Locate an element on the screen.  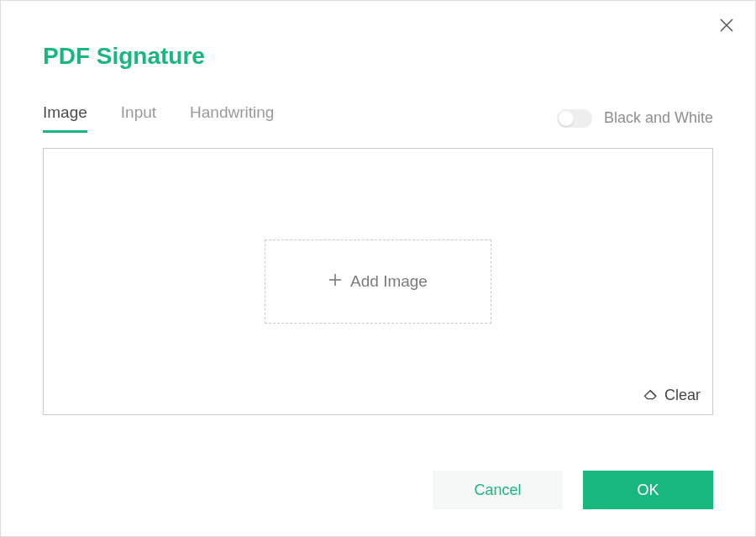
ok-button: OK is located at coordinates (648, 490).